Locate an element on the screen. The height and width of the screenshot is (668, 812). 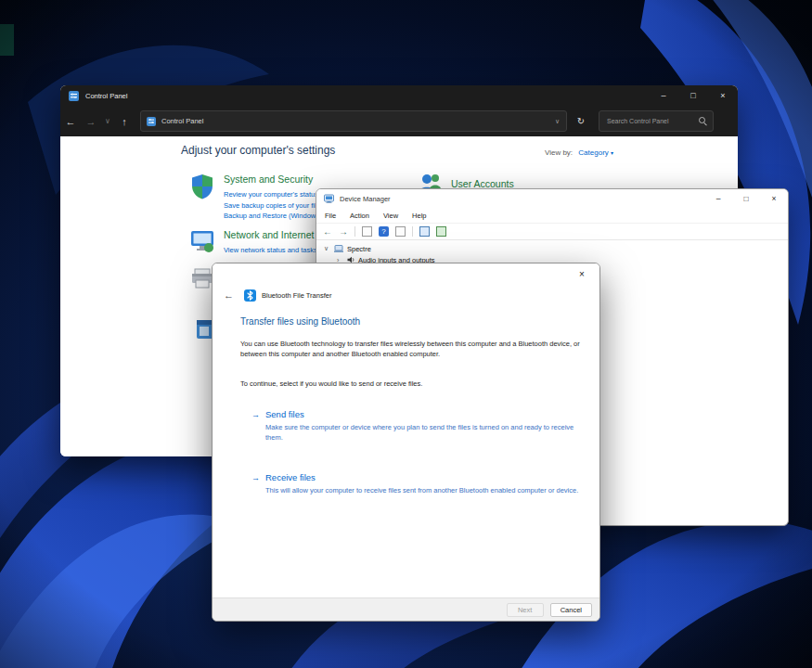
category-network-and-internet: Network and Internet View network status… is located at coordinates (254, 243).